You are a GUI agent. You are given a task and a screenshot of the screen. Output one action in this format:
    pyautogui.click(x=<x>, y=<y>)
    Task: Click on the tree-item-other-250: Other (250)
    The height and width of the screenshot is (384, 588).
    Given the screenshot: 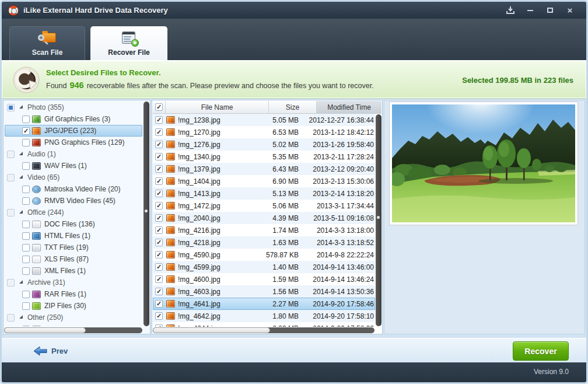 What is the action you would take?
    pyautogui.click(x=74, y=317)
    